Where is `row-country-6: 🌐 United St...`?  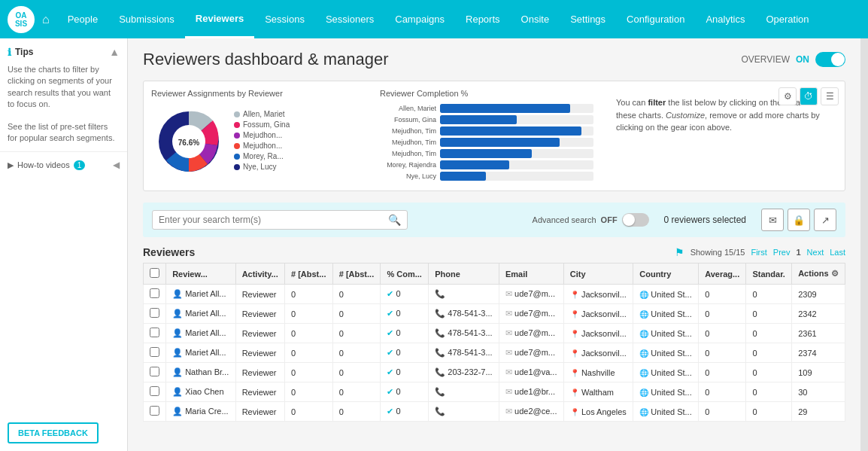
row-country-6: 🌐 United St... is located at coordinates (666, 412).